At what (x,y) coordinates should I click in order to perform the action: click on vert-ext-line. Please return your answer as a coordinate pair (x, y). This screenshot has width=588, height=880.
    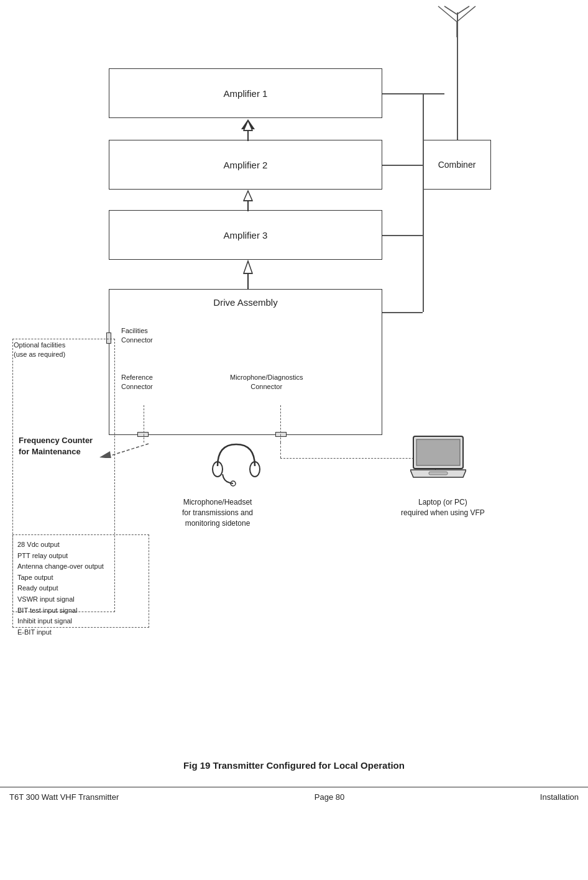
    Looking at the image, I should click on (423, 273).